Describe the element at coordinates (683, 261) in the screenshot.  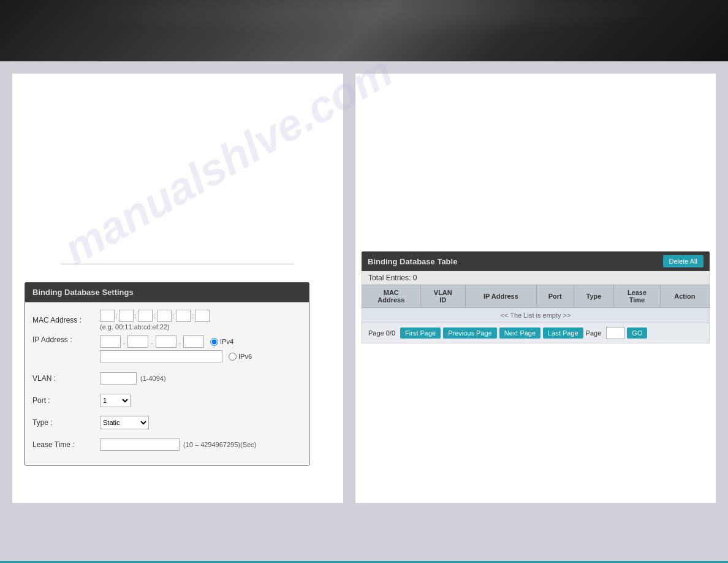
I see `delete-all-button: Delete All` at that location.